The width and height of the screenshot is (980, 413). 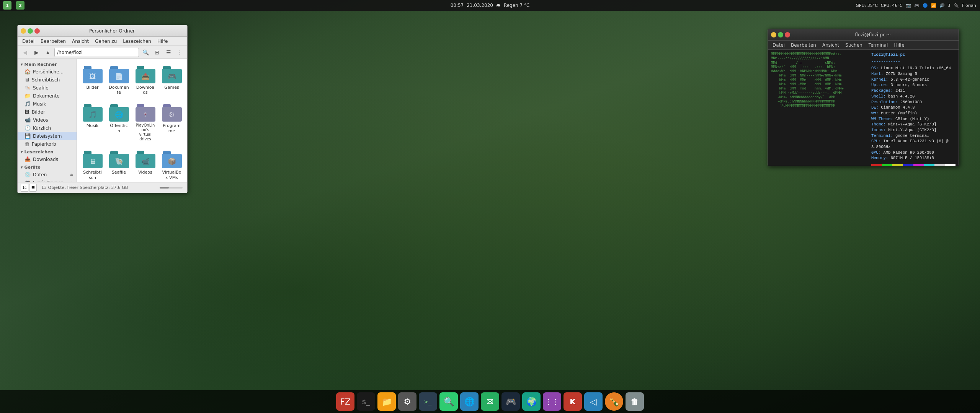 What do you see at coordinates (490, 5) in the screenshot?
I see `panel-clock: 00:57 21.03.2020 🌧 Regen 7 °C` at bounding box center [490, 5].